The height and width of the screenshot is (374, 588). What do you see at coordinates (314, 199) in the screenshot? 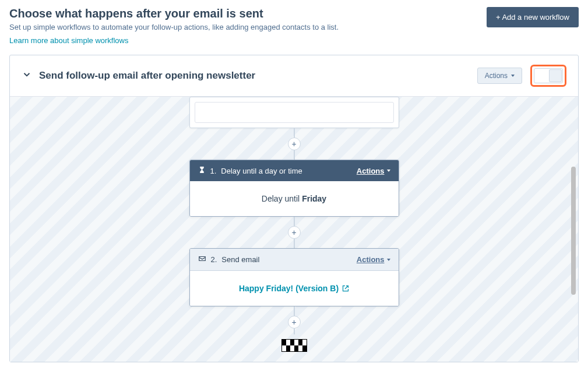
I see `delay-value: Friday` at bounding box center [314, 199].